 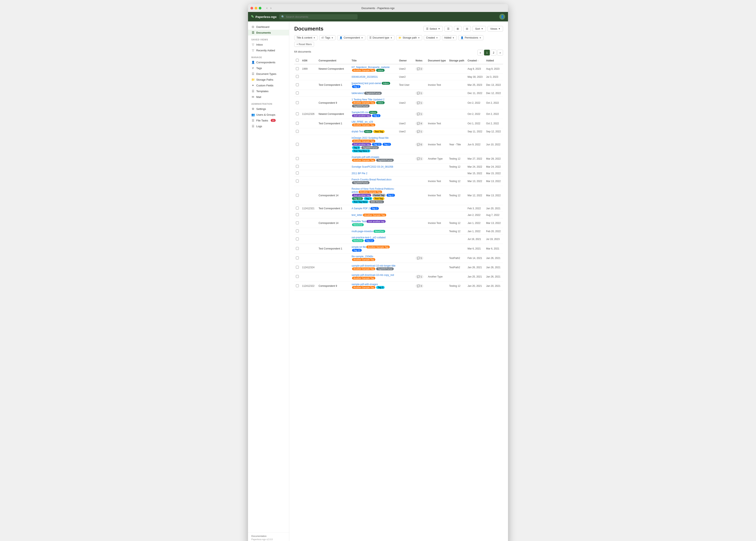 I want to click on filter-added: Added ▼, so click(x=449, y=38).